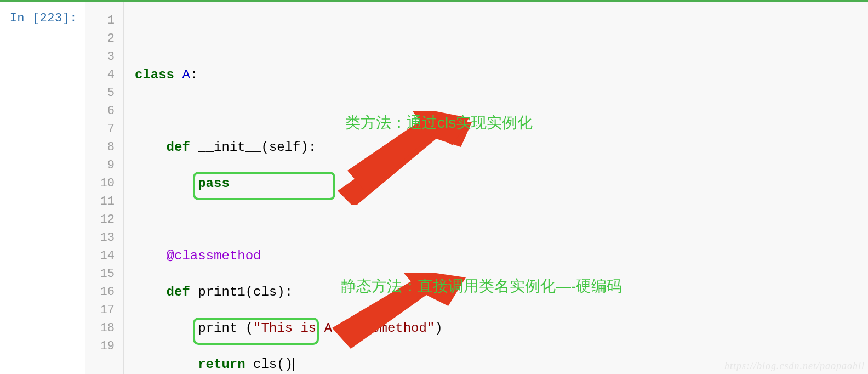 The width and height of the screenshot is (868, 374). What do you see at coordinates (100, 147) in the screenshot?
I see `line-number: 8` at bounding box center [100, 147].